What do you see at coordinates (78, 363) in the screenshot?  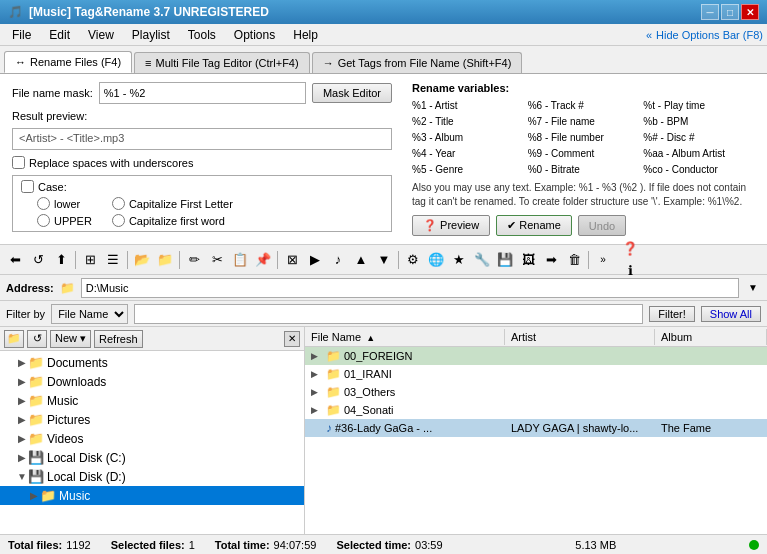 I see `tree-label-documents: Documents` at bounding box center [78, 363].